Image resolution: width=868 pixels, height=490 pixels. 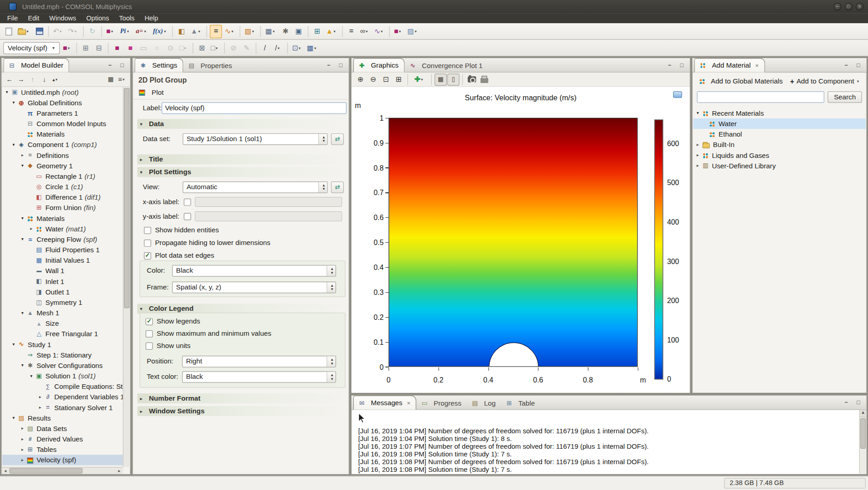 What do you see at coordinates (379, 31) in the screenshot?
I see `probe-button: ∿` at bounding box center [379, 31].